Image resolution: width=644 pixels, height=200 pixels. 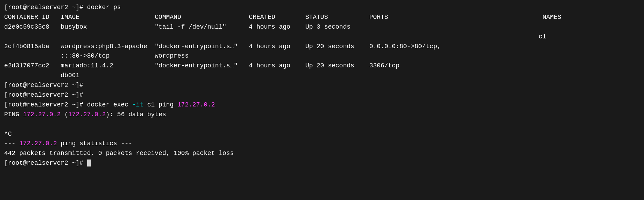 What do you see at coordinates (47, 163) in the screenshot?
I see `final-prompt: [root@realserver2 ~]#` at bounding box center [47, 163].